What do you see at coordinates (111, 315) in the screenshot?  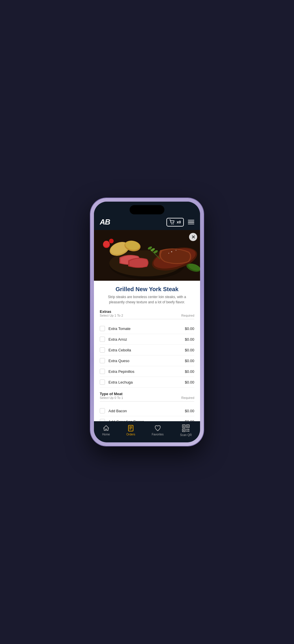 I see `extras-subtitle-left: Select Up 1 To 2` at bounding box center [111, 315].